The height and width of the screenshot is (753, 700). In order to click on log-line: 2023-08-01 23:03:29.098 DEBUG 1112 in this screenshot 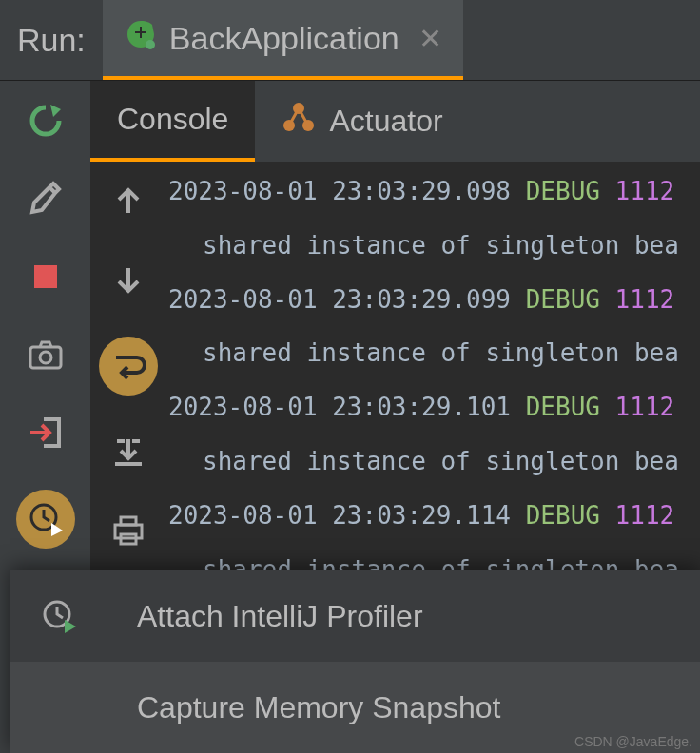, I will do `click(434, 192)`.